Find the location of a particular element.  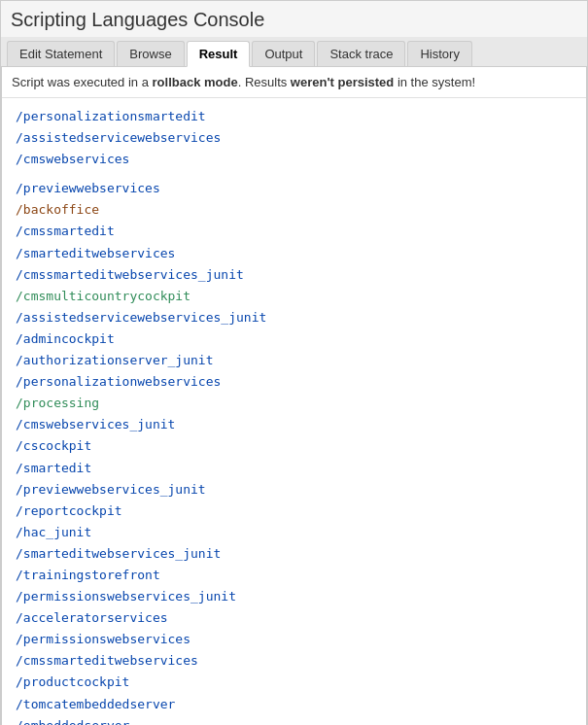

tab-edit-statement: Edit Statement is located at coordinates (60, 53).